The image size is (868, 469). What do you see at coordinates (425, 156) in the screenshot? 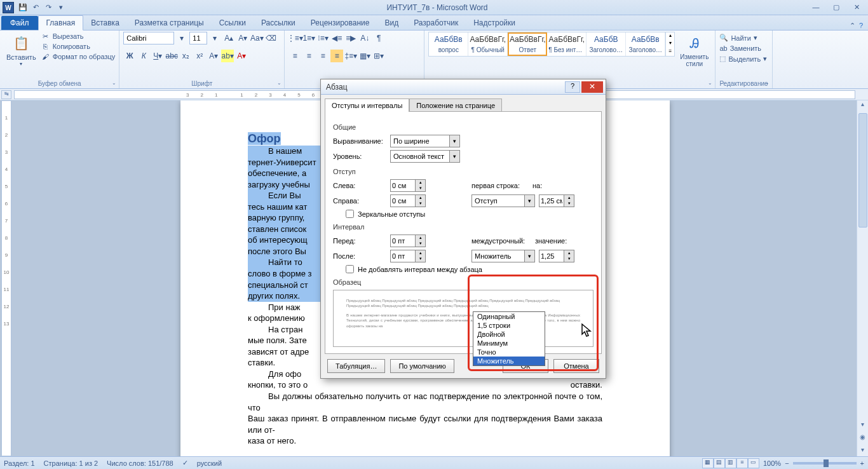
I see `level-combo: Основной текст▾` at bounding box center [425, 156].